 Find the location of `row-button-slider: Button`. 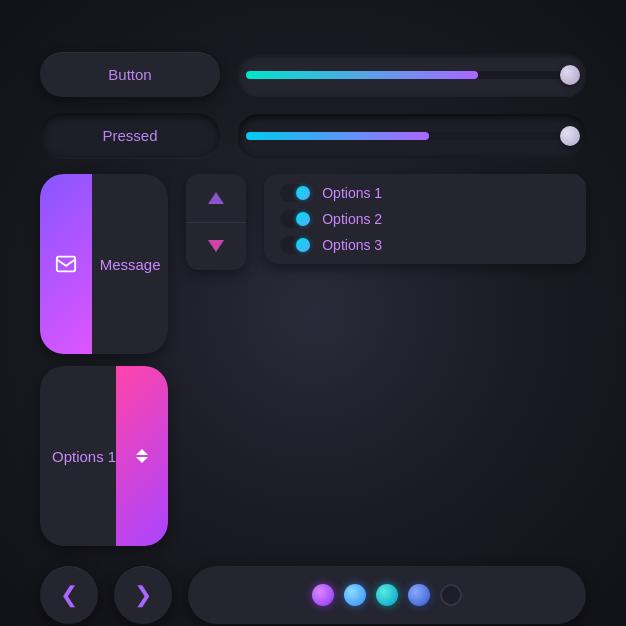

row-button-slider: Button is located at coordinates (313, 74).